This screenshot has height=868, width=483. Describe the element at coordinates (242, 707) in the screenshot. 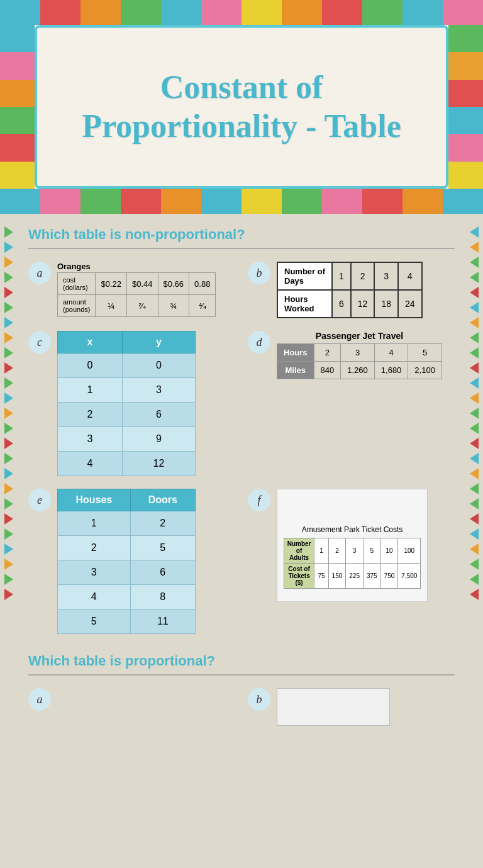

I see `section2-grid: a b` at that location.